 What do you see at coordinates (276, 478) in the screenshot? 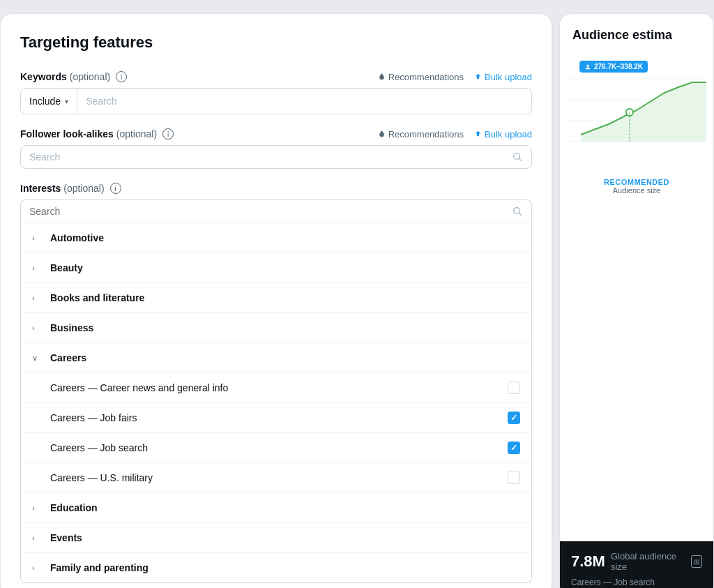
I see `interest-sub-item-us-military: Careers — U.S. military` at bounding box center [276, 478].